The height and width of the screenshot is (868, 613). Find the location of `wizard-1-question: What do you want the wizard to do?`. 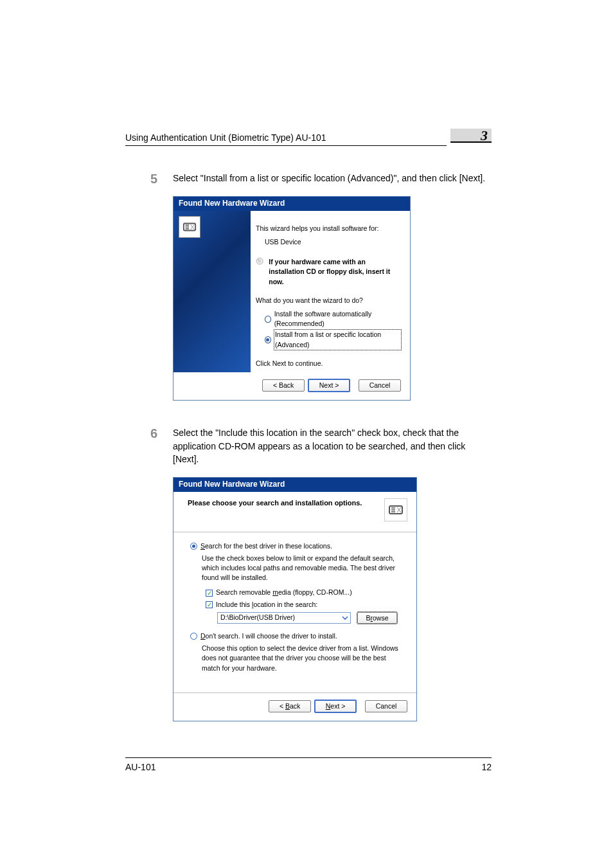

wizard-1-question: What do you want the wizard to do? is located at coordinates (328, 301).